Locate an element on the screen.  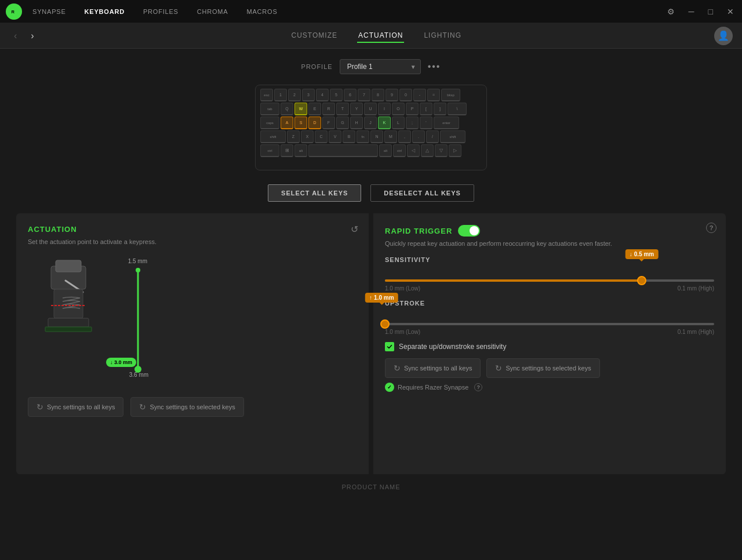
tab-actuation: ACTUATION is located at coordinates (380, 36).